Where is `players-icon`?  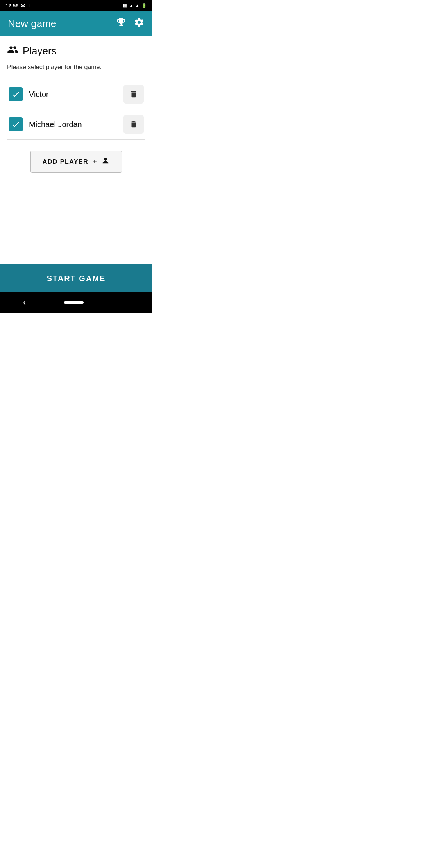 players-icon is located at coordinates (13, 51).